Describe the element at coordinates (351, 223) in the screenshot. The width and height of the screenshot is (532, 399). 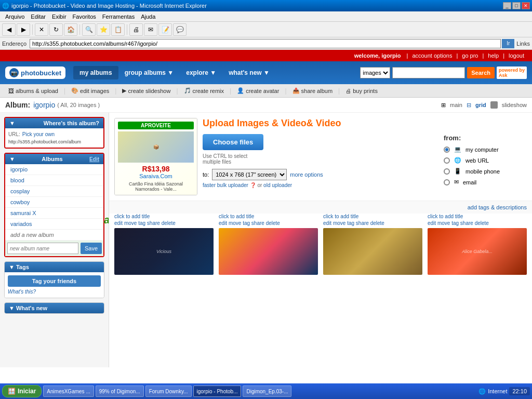
I see `thumb-tag-2: tag` at that location.